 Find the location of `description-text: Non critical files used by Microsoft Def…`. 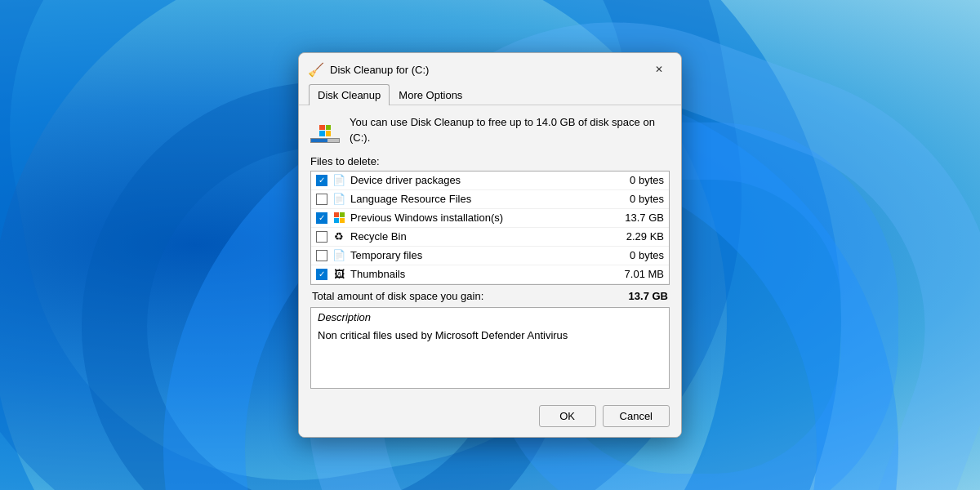

description-text: Non critical files used by Microsoft Def… is located at coordinates (490, 337).